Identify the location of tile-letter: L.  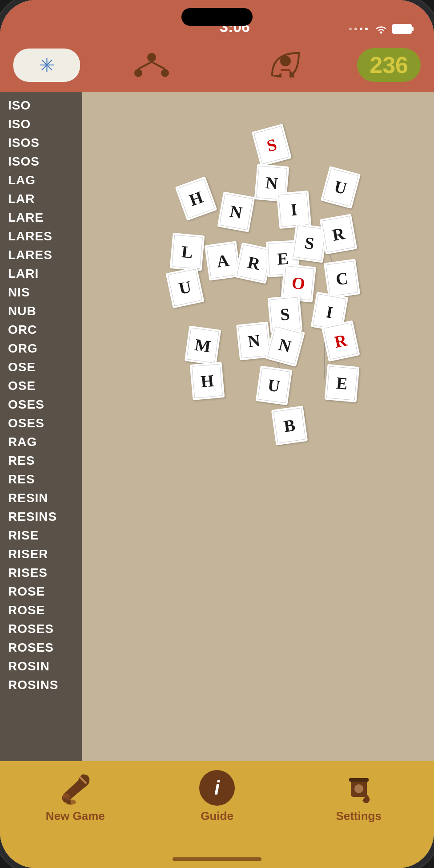
(188, 252).